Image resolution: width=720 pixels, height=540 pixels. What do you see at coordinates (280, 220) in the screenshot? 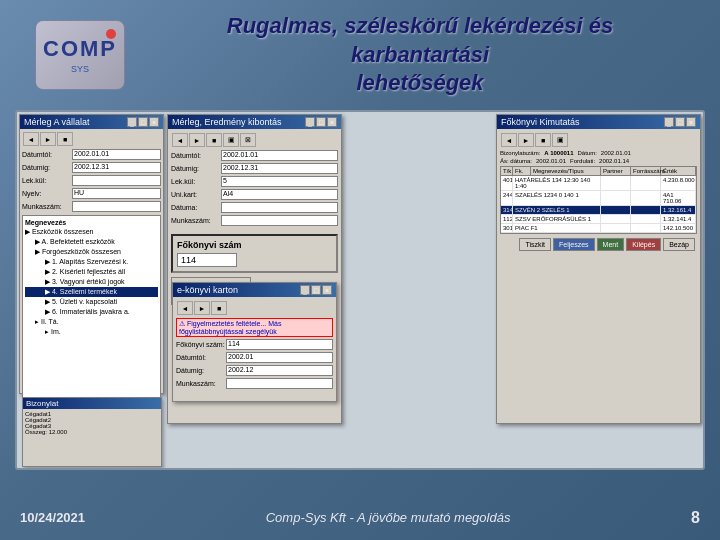
I see `minput-munka` at bounding box center [280, 220].